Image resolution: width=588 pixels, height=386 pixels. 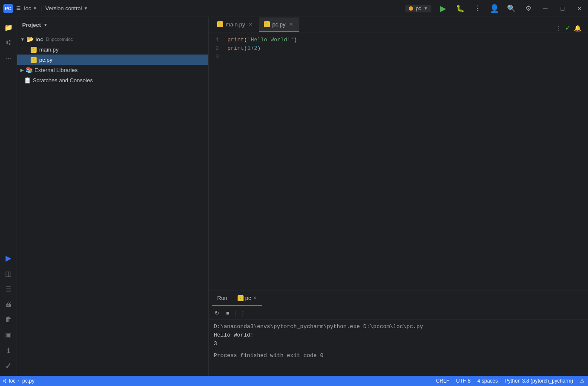 What do you see at coordinates (399, 333) in the screenshot?
I see `bottom-panel: Run 🐍 pc ✕ ↻ ■ ⋮ D:\anaconda3\envs\pytor…` at bounding box center [399, 333].